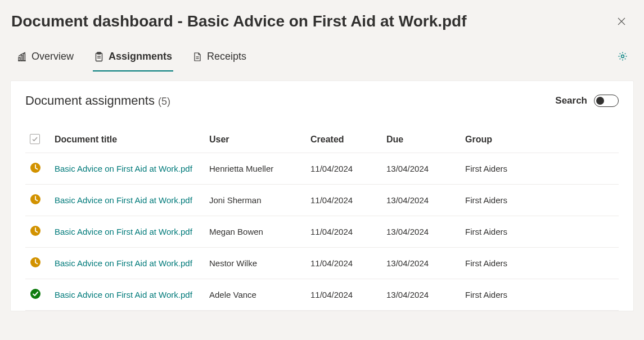 The height and width of the screenshot is (340, 644). I want to click on page-title: Document dashboard - Basic Advice on Fir…, so click(239, 21).